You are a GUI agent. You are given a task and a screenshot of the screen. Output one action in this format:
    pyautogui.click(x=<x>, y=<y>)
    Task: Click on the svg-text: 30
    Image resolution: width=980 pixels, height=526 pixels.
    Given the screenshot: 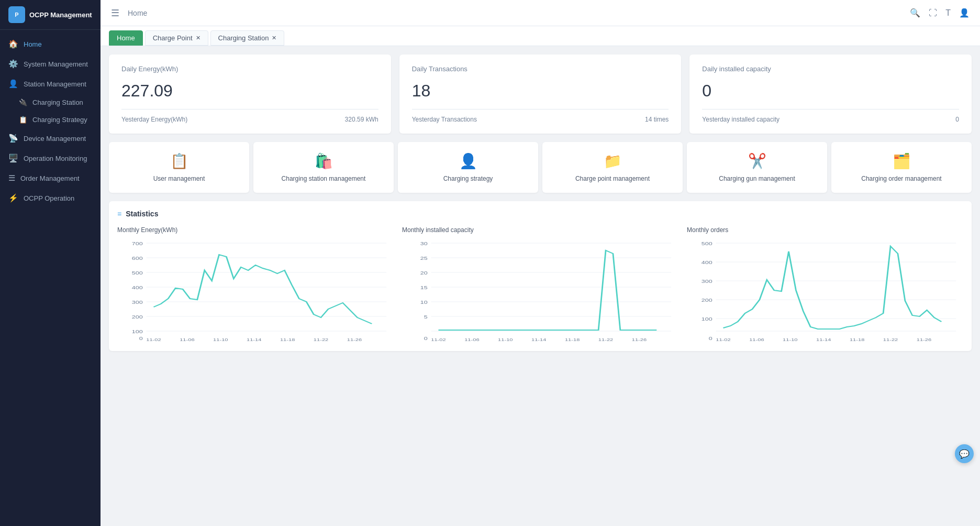 What is the action you would take?
    pyautogui.click(x=424, y=244)
    